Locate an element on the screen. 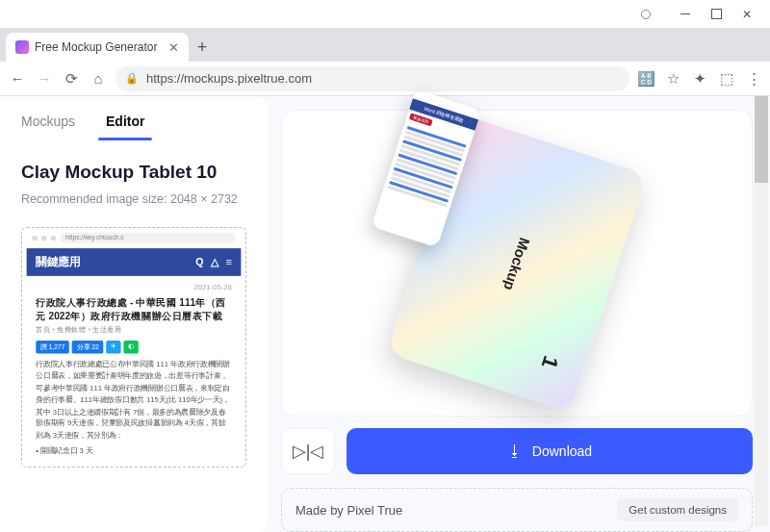  mini-paragraph: 行政院人事行政總處已公布中華民國 111 年政府行政機關辦公日曆表，如果需要計畫… is located at coordinates (134, 401).